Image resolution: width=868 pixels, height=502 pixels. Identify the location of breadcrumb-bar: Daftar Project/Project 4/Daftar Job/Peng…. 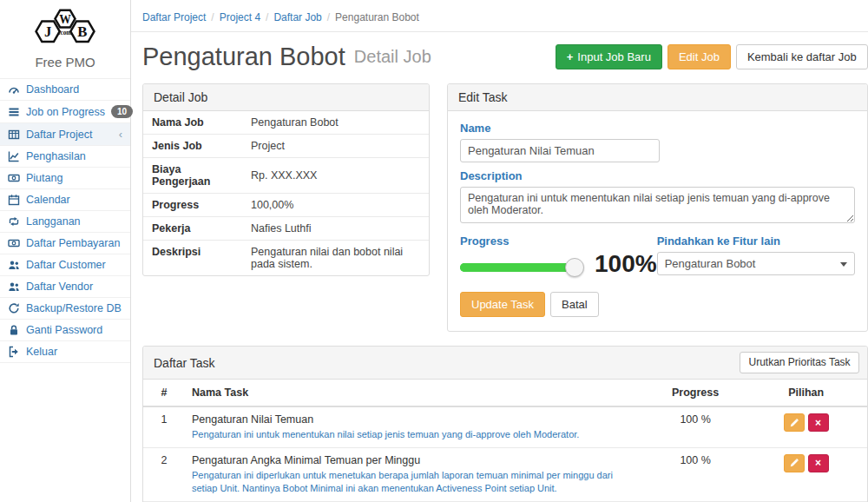
(500, 16).